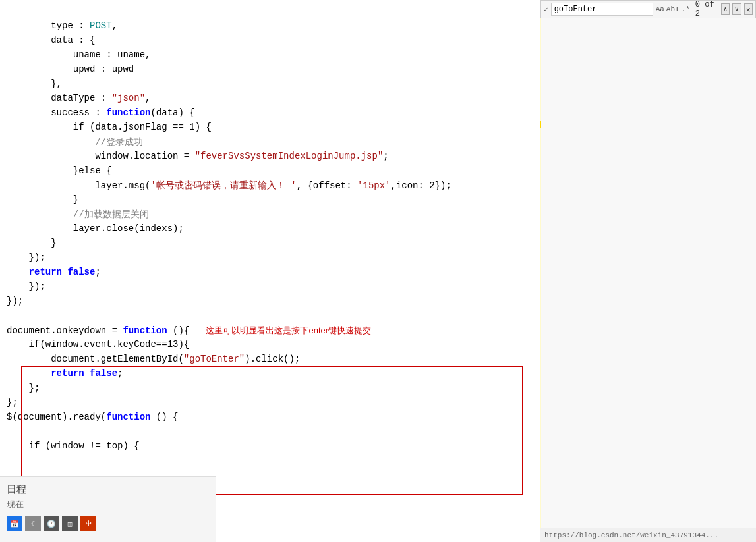 Image resolution: width=756 pixels, height=542 pixels. Describe the element at coordinates (270, 85) in the screenshot. I see `code-line-5: },` at that location.